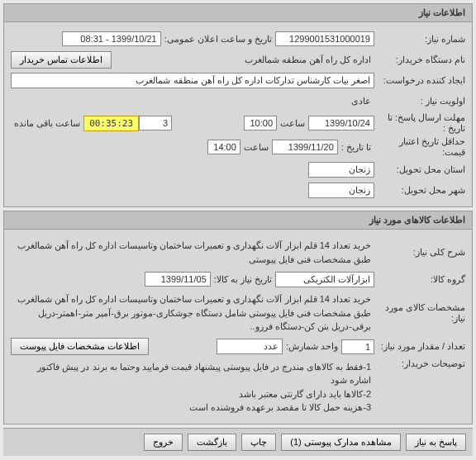  I want to click on min-validity-label: حداقل تاریخ اعتبار قیمت:, so click(420, 147).